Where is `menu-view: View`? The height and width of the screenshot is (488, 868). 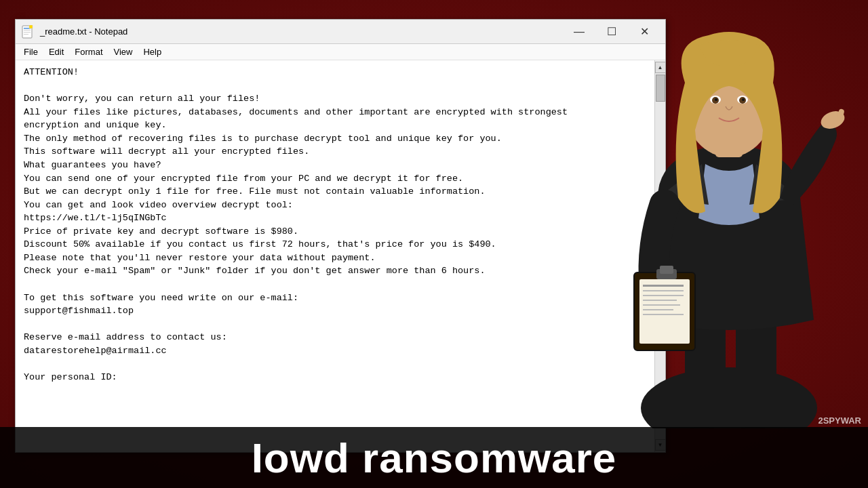 menu-view: View is located at coordinates (123, 52).